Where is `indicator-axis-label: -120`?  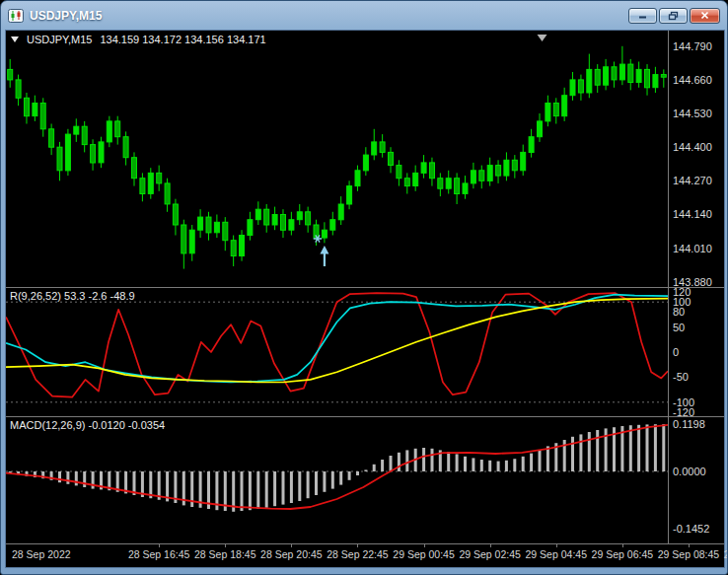 indicator-axis-label: -120 is located at coordinates (684, 412).